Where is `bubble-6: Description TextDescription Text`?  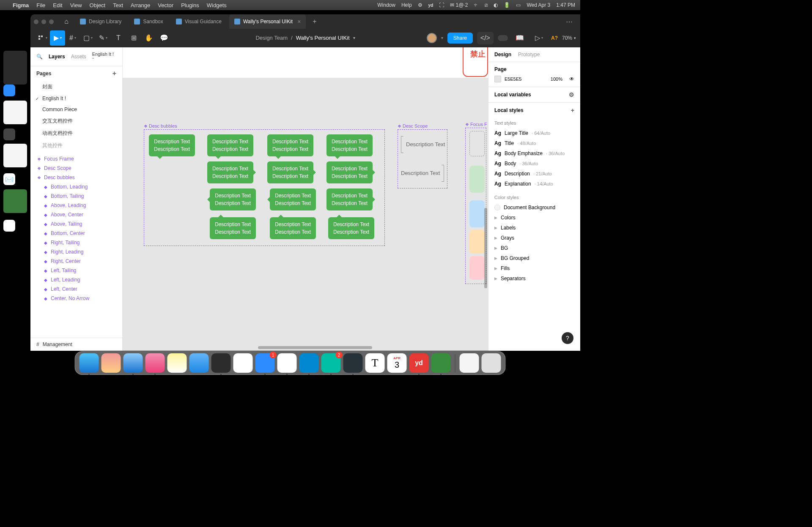
bubble-6: Description TextDescription Text is located at coordinates (290, 172).